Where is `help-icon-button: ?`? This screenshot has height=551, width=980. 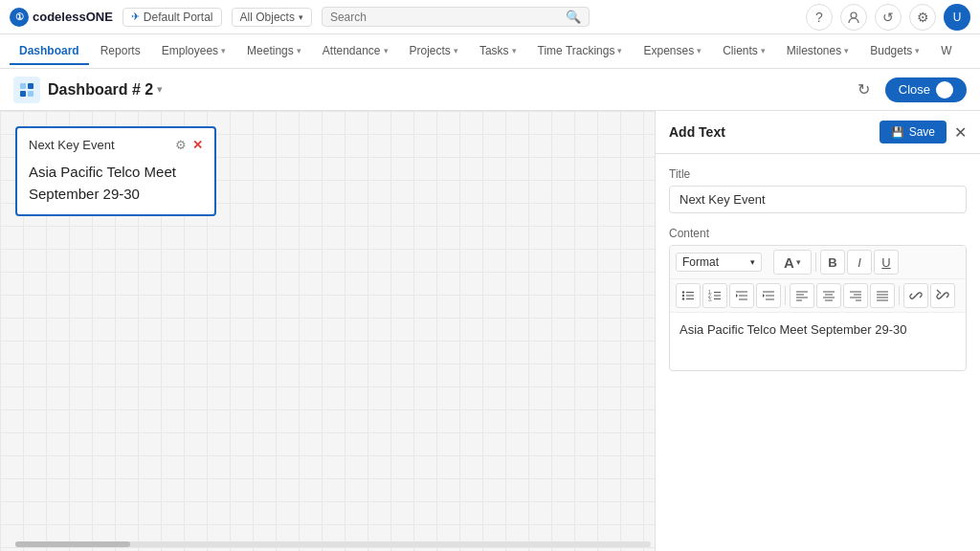
help-icon-button: ? is located at coordinates (819, 17).